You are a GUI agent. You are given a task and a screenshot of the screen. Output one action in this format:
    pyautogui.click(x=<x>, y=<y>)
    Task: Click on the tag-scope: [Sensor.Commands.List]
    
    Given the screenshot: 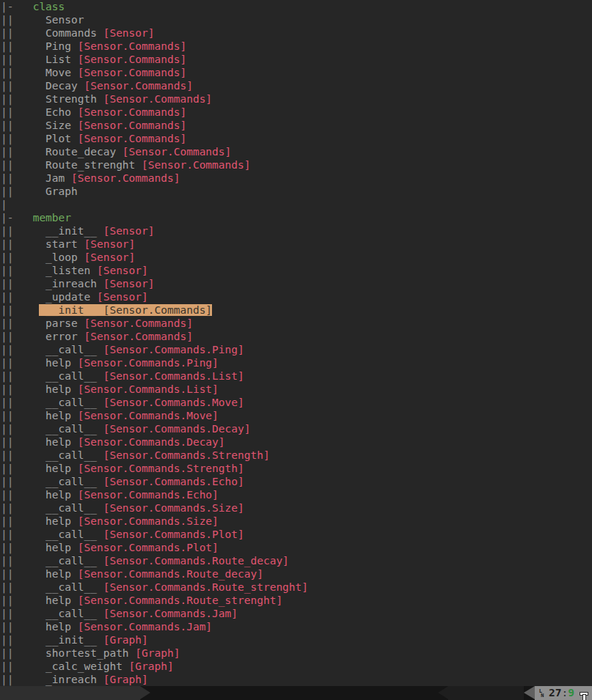 What is the action you would take?
    pyautogui.click(x=145, y=389)
    